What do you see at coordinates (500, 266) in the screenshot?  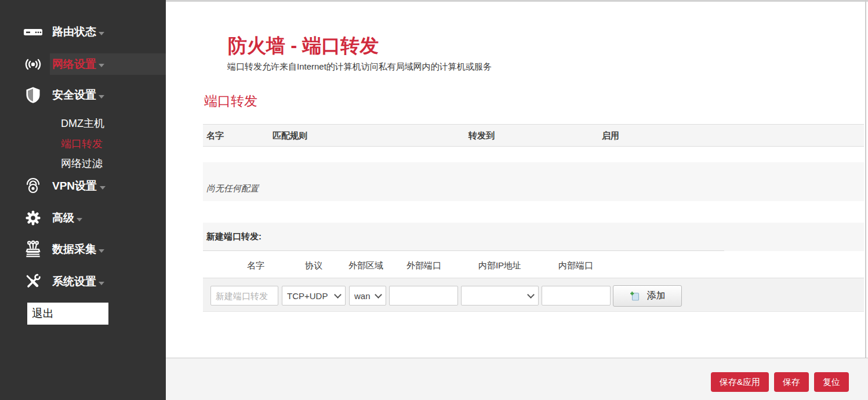 I see `form-header-internal-ip: 内部IP地址` at bounding box center [500, 266].